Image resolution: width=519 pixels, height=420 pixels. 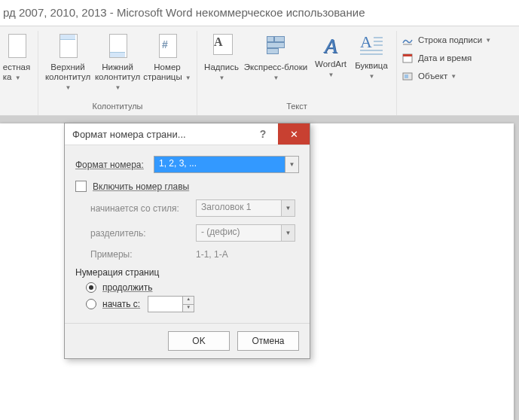 I want to click on group-label-colontitles: Колонтитулы, so click(x=118, y=107).